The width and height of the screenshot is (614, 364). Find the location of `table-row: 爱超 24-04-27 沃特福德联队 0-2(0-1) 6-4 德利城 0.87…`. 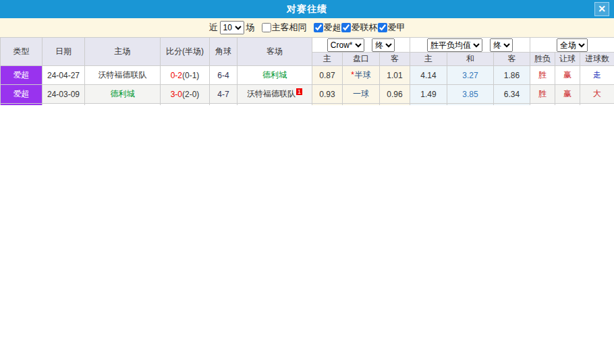

table-row: 爱超 24-04-27 沃特福德联队 0-2(0-1) 6-4 德利城 0.87… is located at coordinates (308, 75).